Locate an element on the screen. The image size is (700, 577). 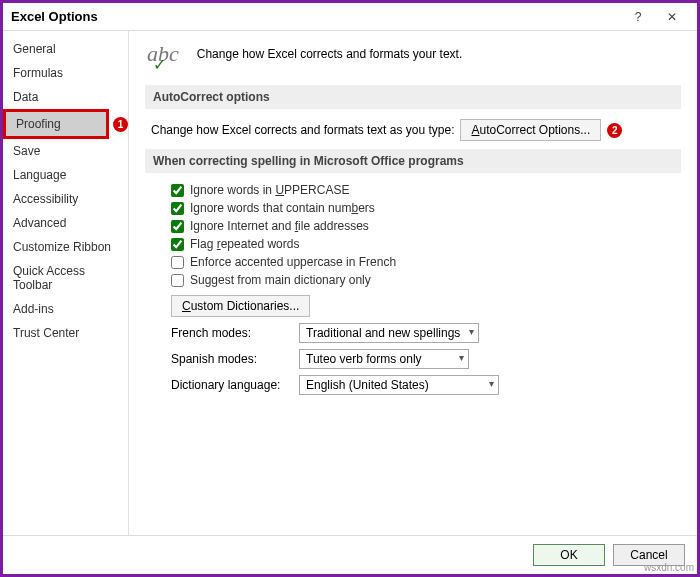
annotation-badge-1: 1 is located at coordinates (120, 124).